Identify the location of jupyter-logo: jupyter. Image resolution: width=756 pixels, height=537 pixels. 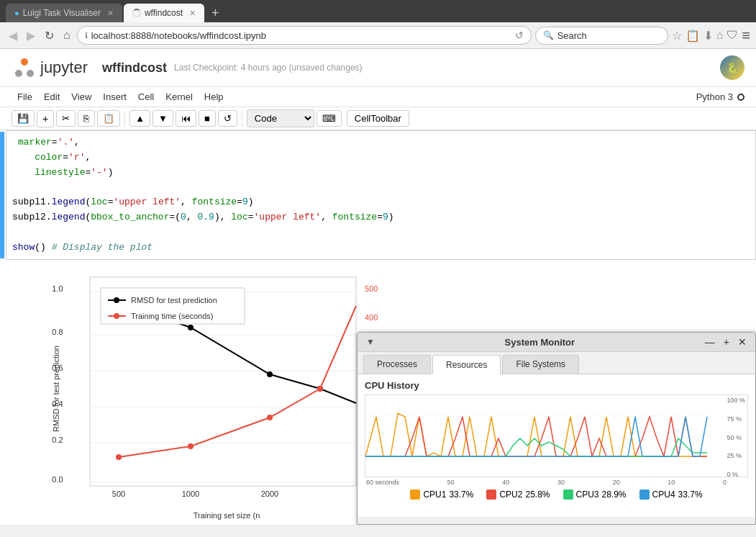
(50, 68).